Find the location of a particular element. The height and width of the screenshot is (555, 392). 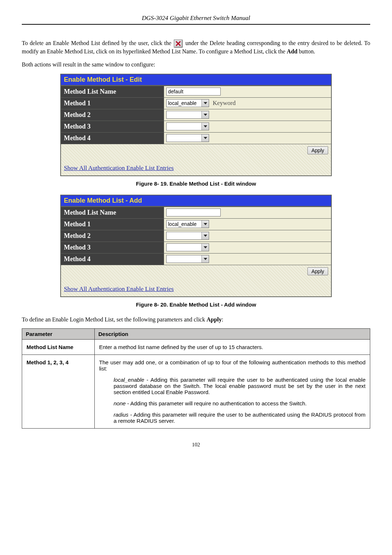

edit-method1-keyword: Keyword is located at coordinates (224, 103).